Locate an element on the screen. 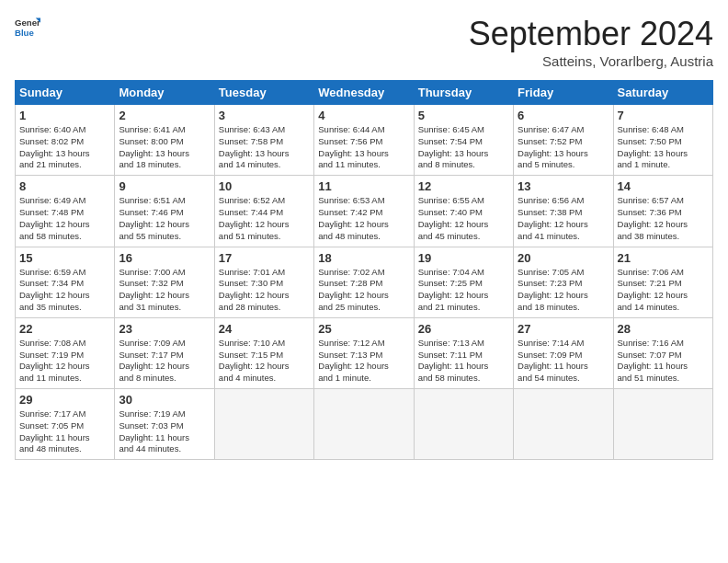  day-number: 12 is located at coordinates (463, 186).